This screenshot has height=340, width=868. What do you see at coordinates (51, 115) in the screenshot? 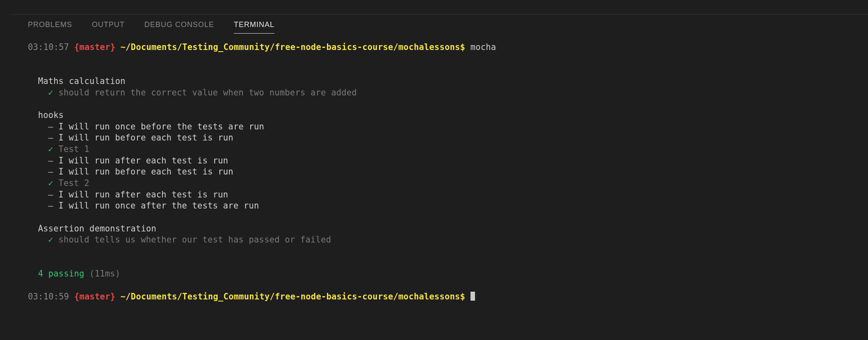
I see `suite-title: hooks` at bounding box center [51, 115].